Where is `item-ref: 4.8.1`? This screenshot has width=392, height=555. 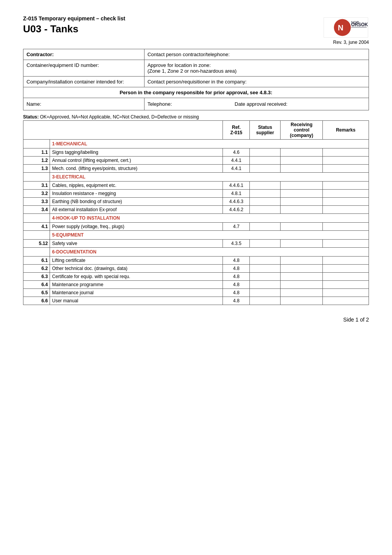 item-ref: 4.8.1 is located at coordinates (236, 194).